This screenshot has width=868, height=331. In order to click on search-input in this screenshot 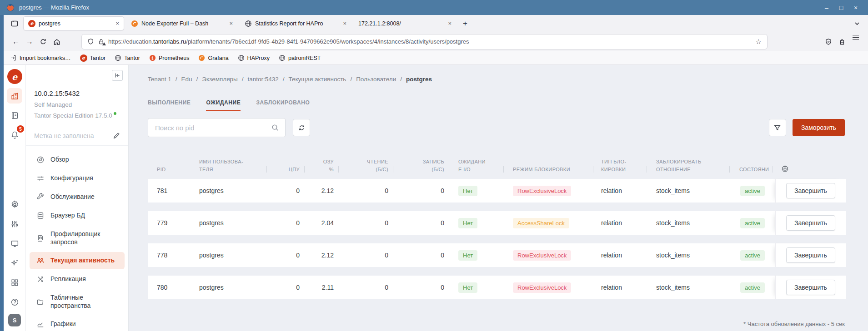, I will do `click(213, 128)`.